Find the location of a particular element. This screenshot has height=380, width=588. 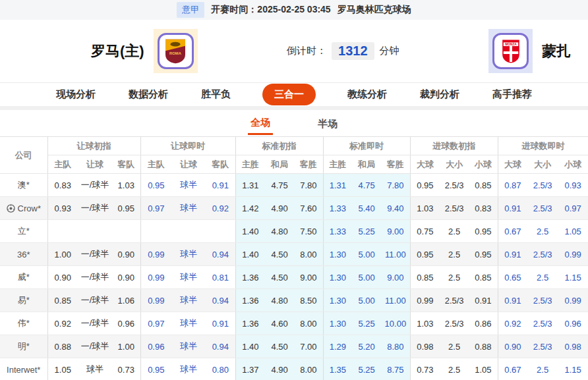

odds-cell: 4.90 is located at coordinates (279, 208).